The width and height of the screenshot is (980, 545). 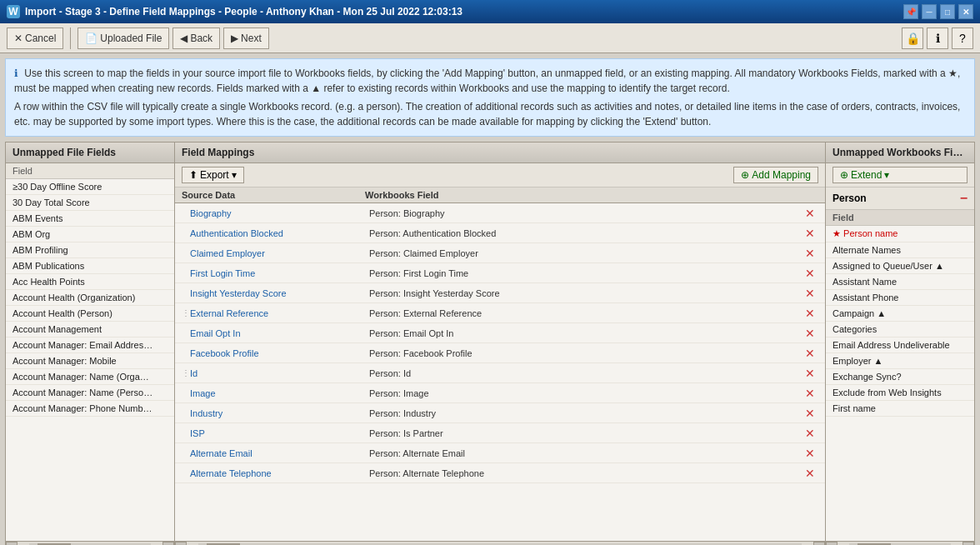 What do you see at coordinates (280, 413) in the screenshot?
I see `row-source: Industry` at bounding box center [280, 413].